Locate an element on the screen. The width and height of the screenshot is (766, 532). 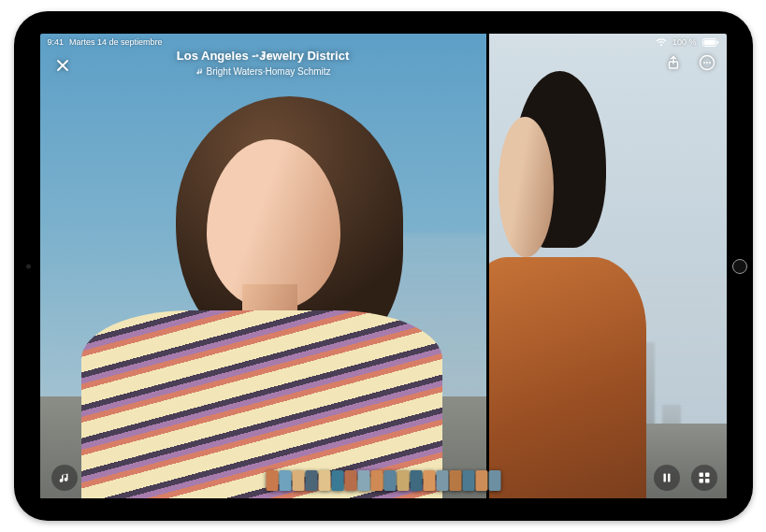
status-time: 9:41 is located at coordinates (56, 42).